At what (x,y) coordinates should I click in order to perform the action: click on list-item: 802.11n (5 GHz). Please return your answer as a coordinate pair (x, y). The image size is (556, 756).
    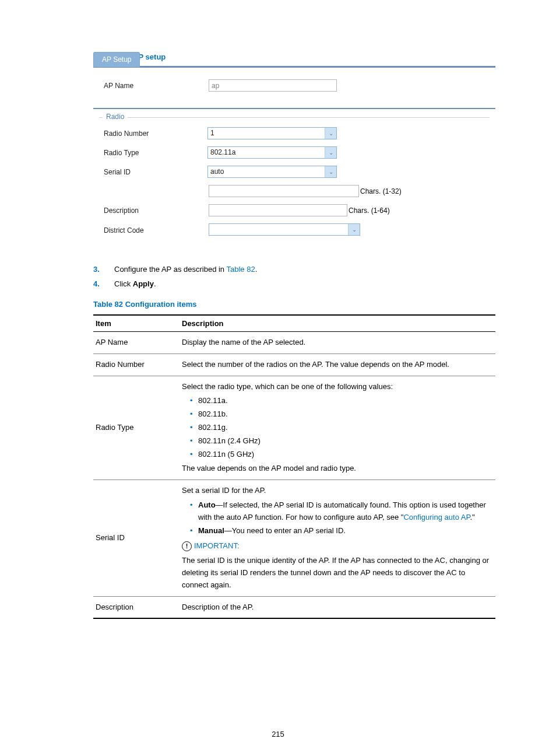
    Looking at the image, I should click on (342, 455).